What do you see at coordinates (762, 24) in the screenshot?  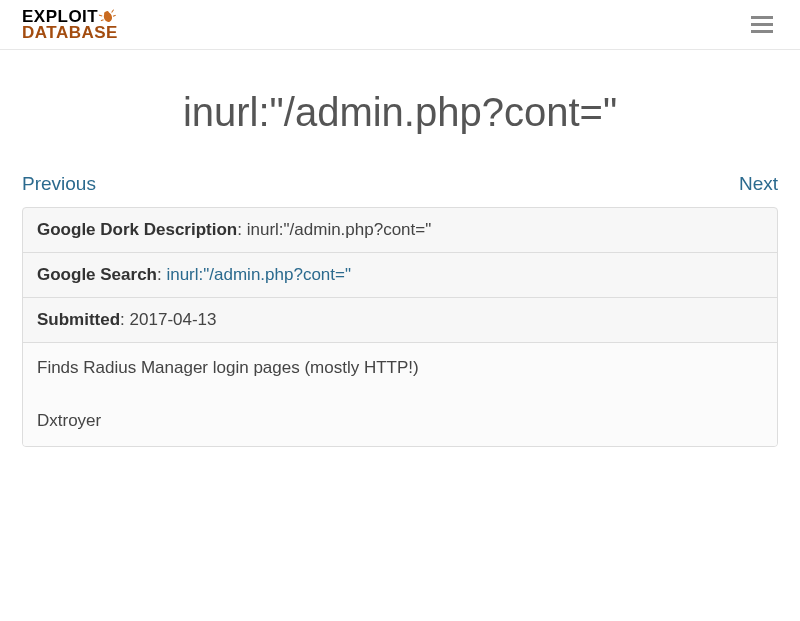 I see `menu-toggle-button` at bounding box center [762, 24].